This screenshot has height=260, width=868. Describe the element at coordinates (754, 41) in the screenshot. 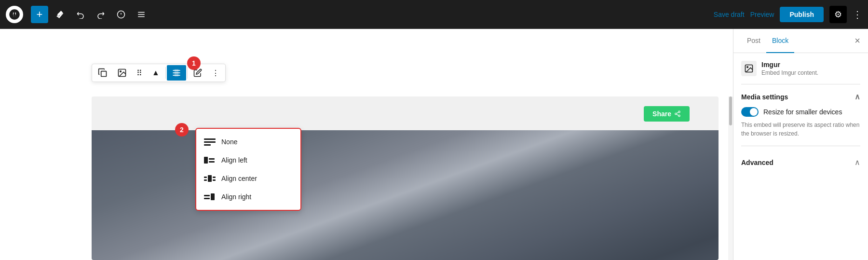

I see `post-tab: Post` at that location.